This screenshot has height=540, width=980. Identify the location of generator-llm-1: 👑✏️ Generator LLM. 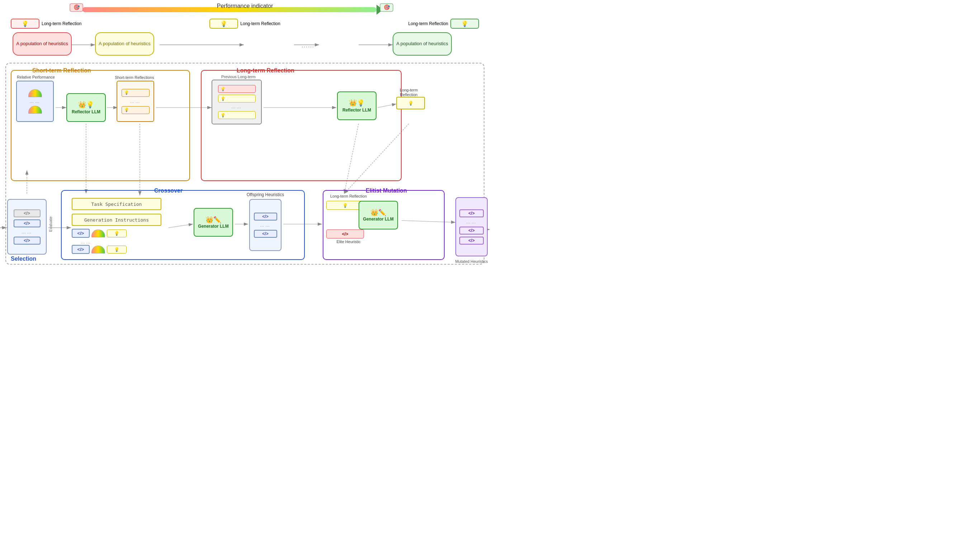
(213, 222).